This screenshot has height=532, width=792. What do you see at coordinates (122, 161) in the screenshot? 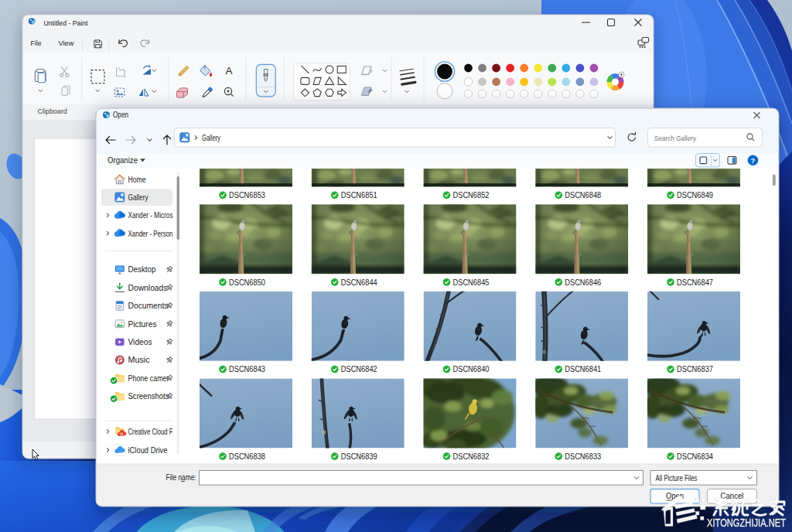
I see `svg-text: Organize` at bounding box center [122, 161].